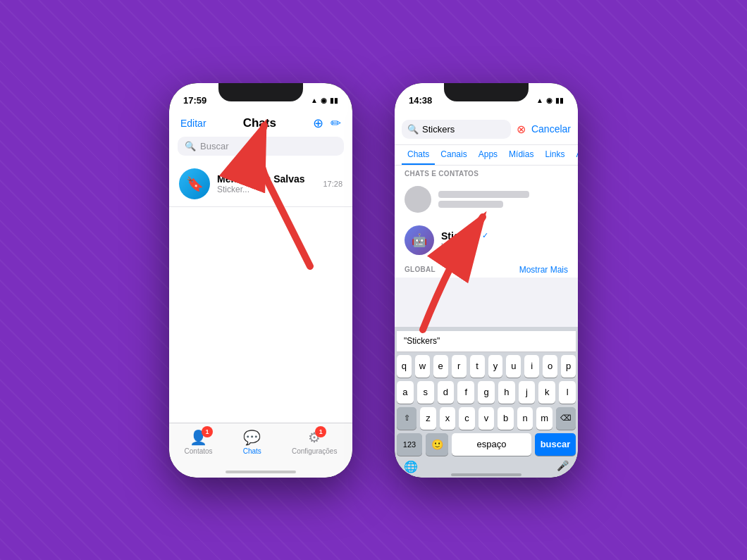 This screenshot has width=747, height=560. Describe the element at coordinates (478, 366) in the screenshot. I see `key-t: t` at that location.